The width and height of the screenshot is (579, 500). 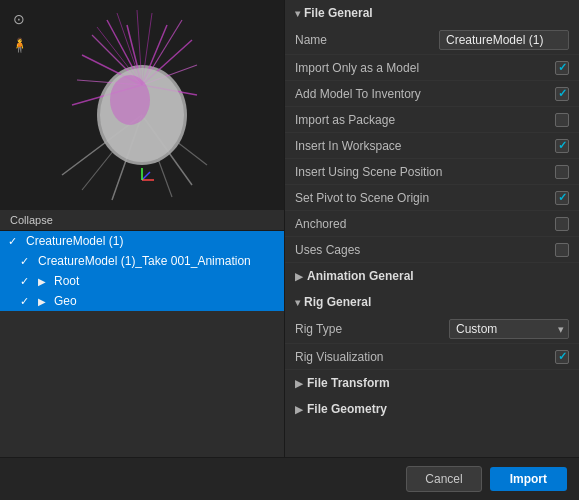 What do you see at coordinates (142, 241) in the screenshot?
I see `tree-item-creature-model: ✓ CreatureModel (1)` at bounding box center [142, 241].